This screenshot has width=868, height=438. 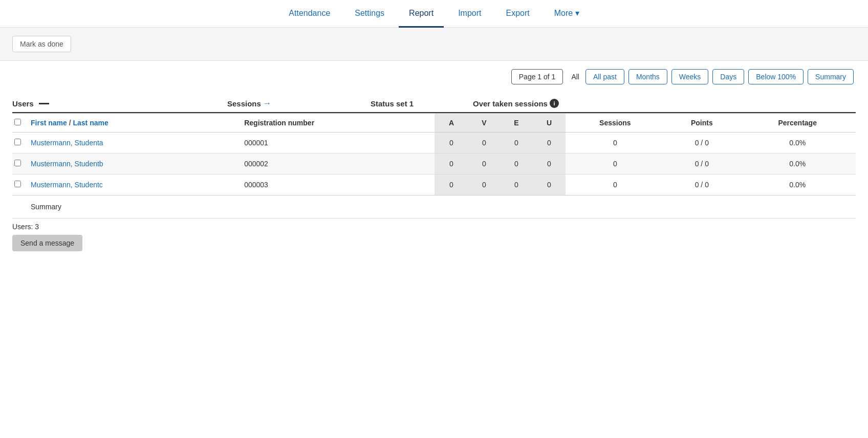 I want to click on first-name-sort: First name, so click(x=49, y=123).